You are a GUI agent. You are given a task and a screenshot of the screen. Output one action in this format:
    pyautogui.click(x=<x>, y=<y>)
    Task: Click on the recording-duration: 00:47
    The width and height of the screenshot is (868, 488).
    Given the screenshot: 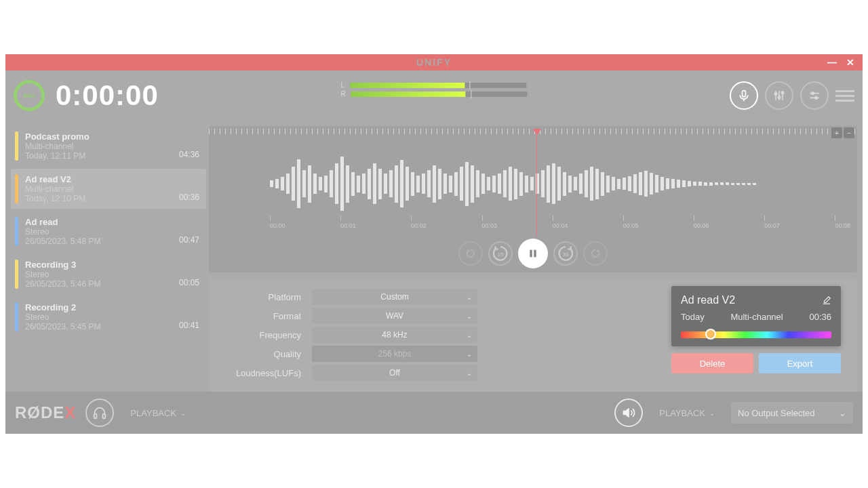 What is the action you would take?
    pyautogui.click(x=189, y=241)
    